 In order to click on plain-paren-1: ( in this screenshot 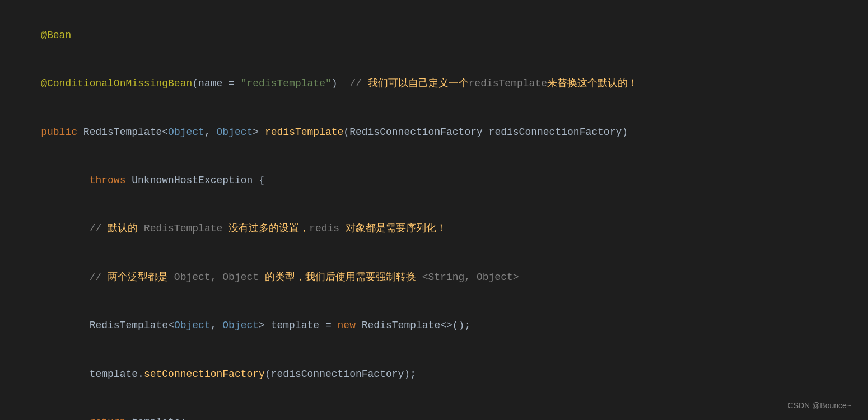, I will do `click(195, 83)`.